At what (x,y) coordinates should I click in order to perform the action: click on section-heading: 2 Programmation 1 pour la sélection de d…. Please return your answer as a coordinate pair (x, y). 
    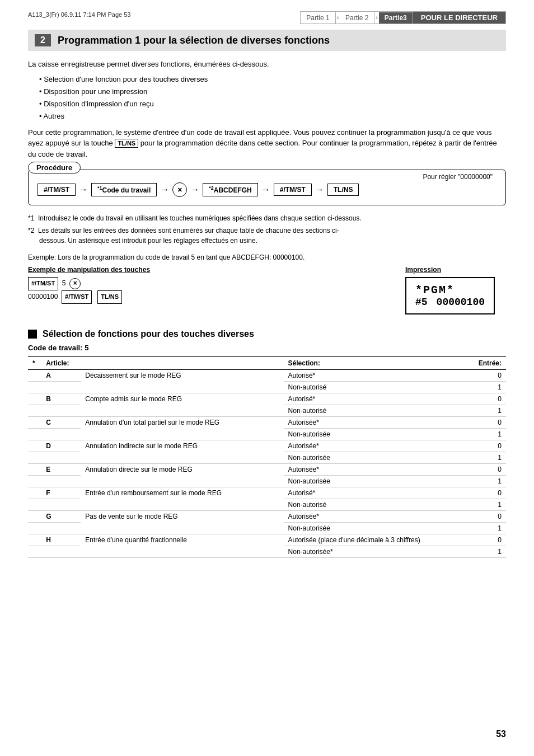
    Looking at the image, I should click on (267, 40).